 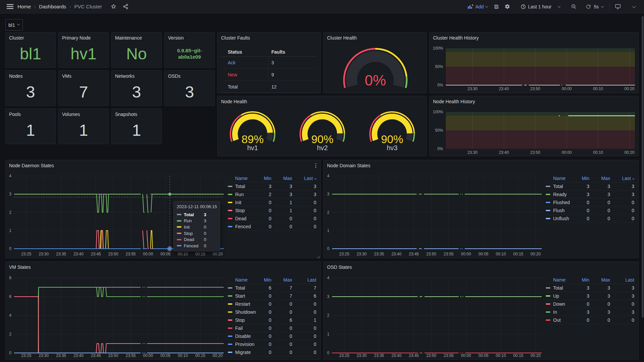 What do you see at coordinates (10, 213) in the screenshot?
I see `y-axis-label: 2` at bounding box center [10, 213].